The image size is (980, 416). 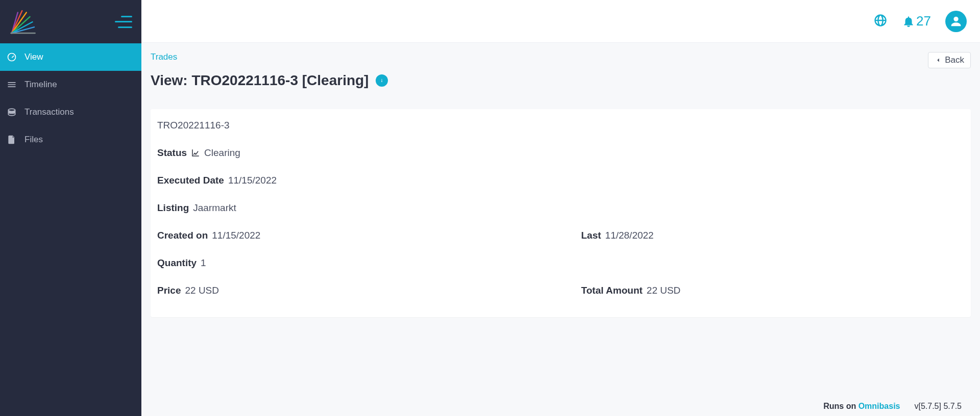 What do you see at coordinates (70, 21) in the screenshot?
I see `sidebar-header` at bounding box center [70, 21].